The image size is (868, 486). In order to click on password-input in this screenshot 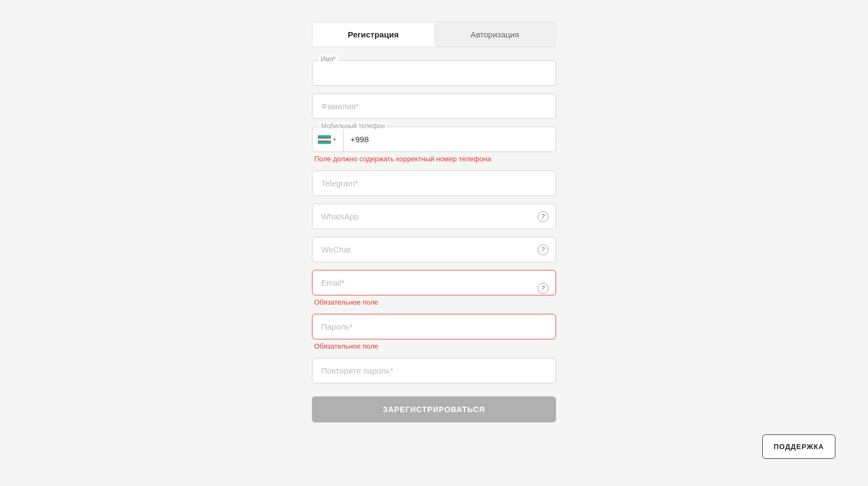, I will do `click(434, 327)`.